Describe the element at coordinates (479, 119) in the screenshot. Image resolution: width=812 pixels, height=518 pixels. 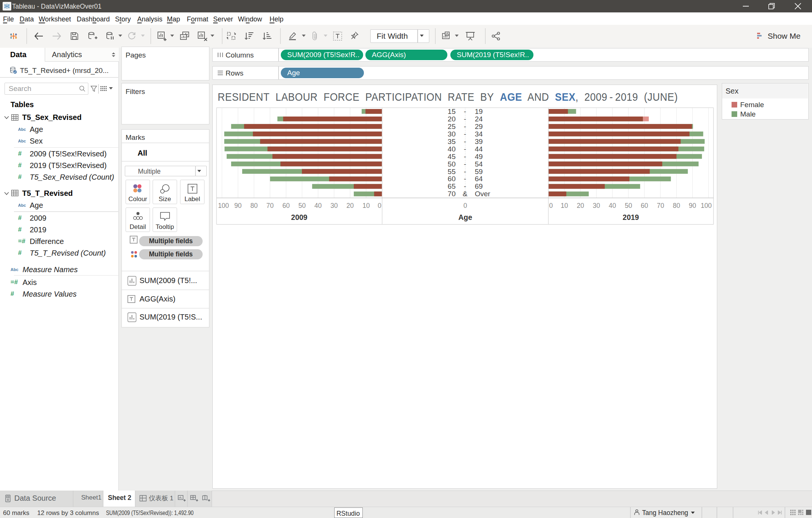
I see `svg-text: 24` at that location.